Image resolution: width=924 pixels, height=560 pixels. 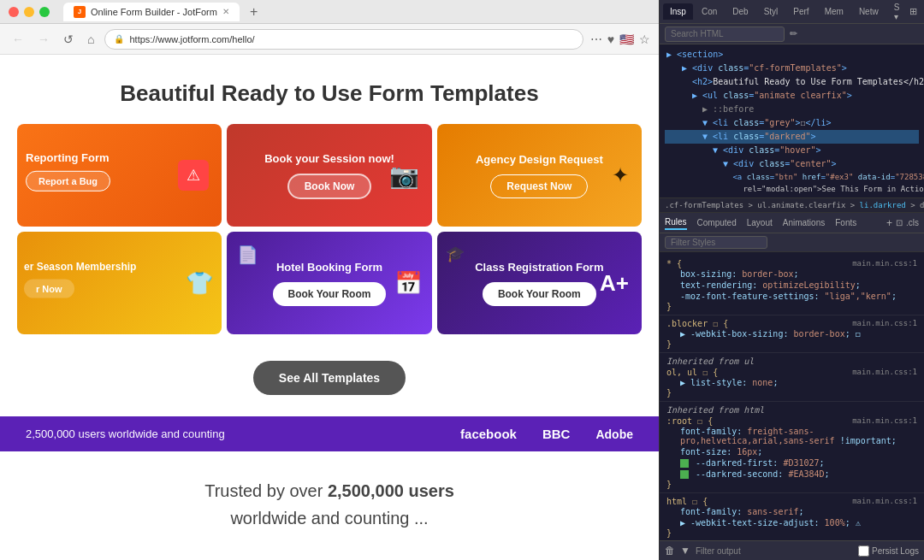 I want to click on add-rule-icon: +, so click(x=890, y=223).